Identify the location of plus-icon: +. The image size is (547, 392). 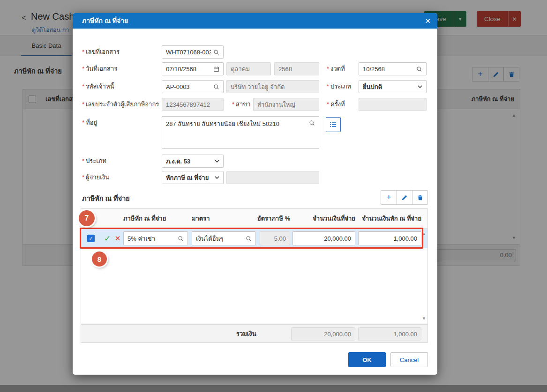
(389, 197).